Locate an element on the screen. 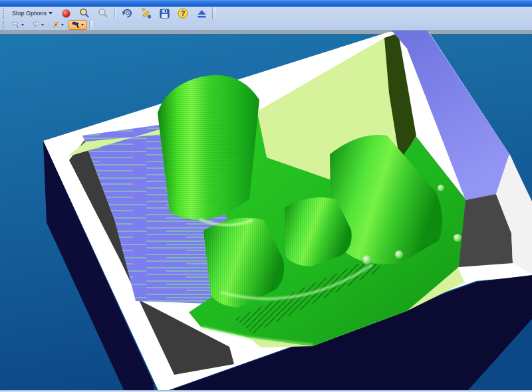 The height and width of the screenshot is (392, 532). record-button is located at coordinates (66, 13).